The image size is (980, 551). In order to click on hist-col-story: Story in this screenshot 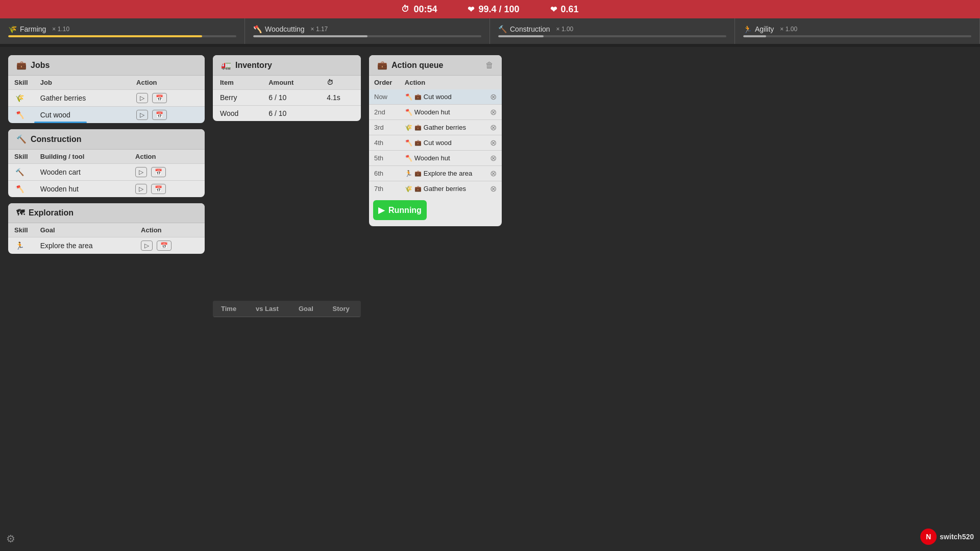, I will do `click(343, 309)`.